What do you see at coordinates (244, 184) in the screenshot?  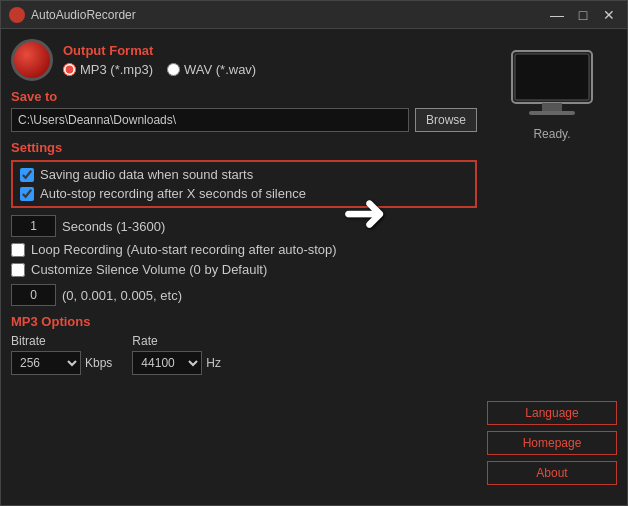 I see `settings-box: Saving audio data when sound starts Auto…` at bounding box center [244, 184].